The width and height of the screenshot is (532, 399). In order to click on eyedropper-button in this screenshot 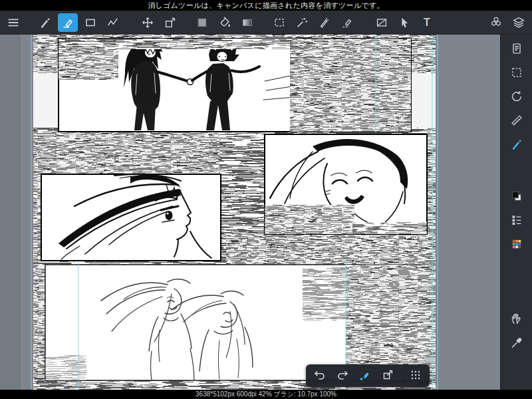, I will do `click(517, 343)`.